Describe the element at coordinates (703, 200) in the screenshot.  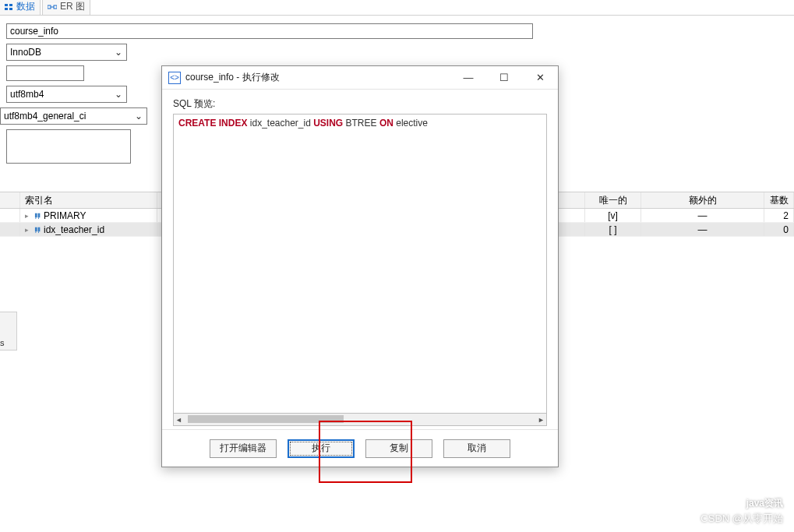
I see `col-extra: 额外的` at that location.